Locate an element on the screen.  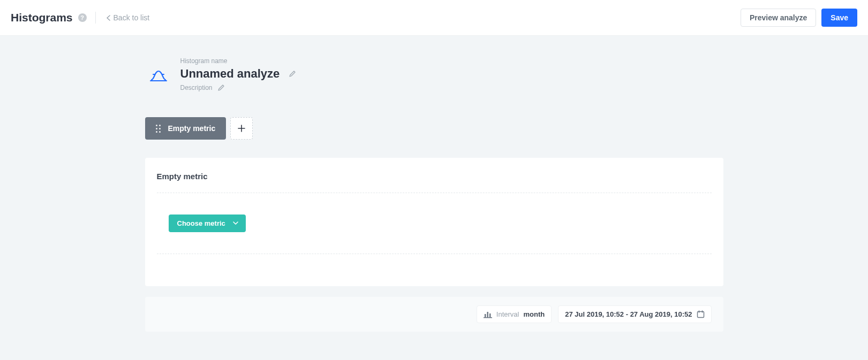
card-title: Empty metric is located at coordinates (434, 177).